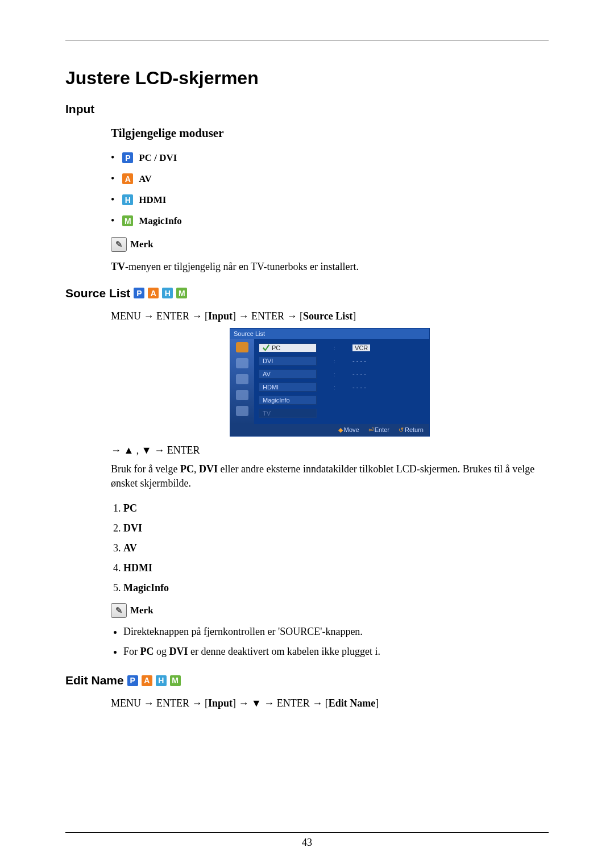 Image resolution: width=614 pixels, height=868 pixels. Describe the element at coordinates (336, 508) in the screenshot. I see `list-item: PC` at that location.